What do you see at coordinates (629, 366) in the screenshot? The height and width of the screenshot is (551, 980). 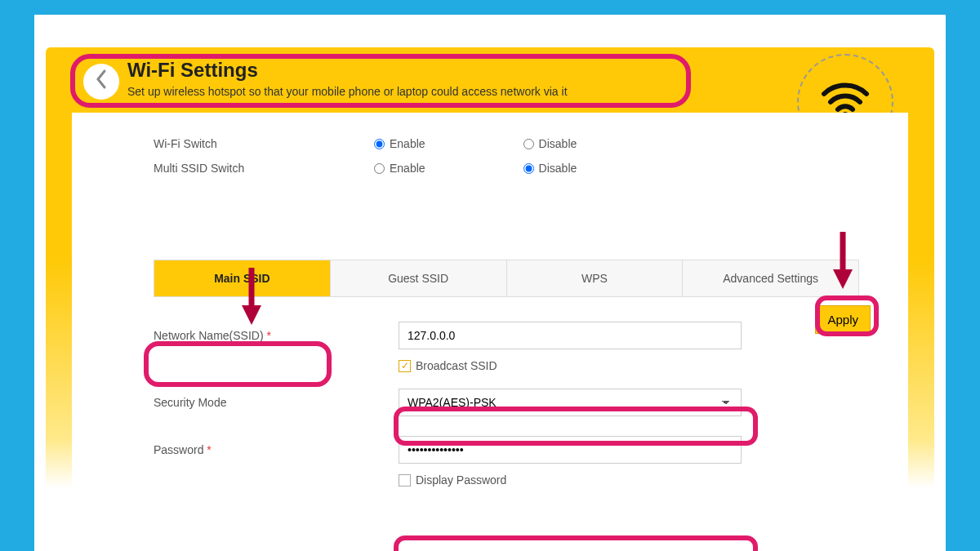 I see `broadcast-ssid-checkbox: ✓ Broadcast SSID` at bounding box center [629, 366].